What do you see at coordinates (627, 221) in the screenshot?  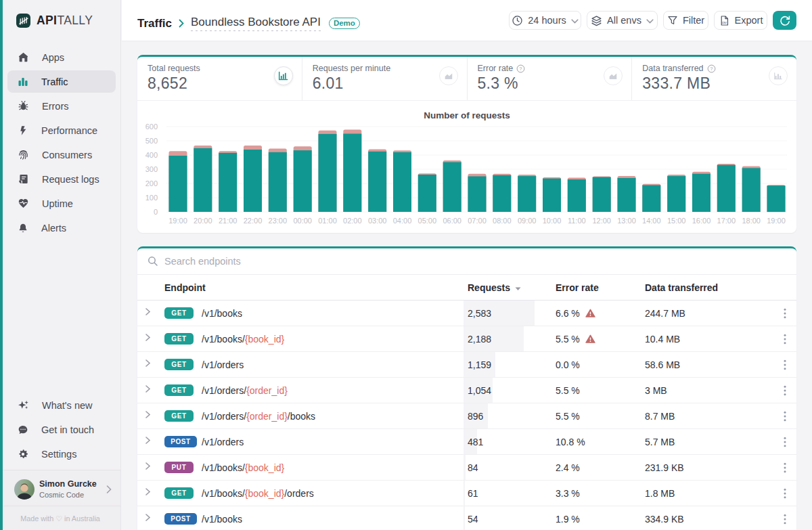 I see `svg-text: 13:00` at bounding box center [627, 221].